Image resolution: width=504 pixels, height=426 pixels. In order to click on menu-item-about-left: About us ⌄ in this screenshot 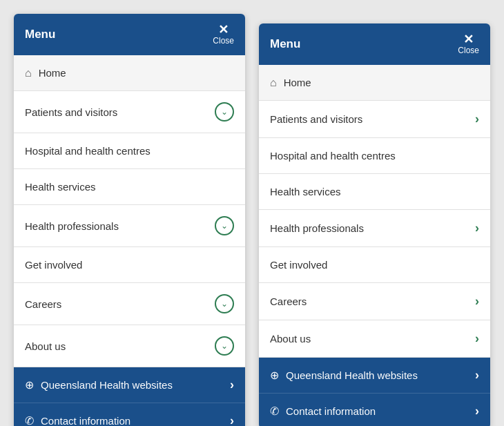, I will do `click(130, 347)`.